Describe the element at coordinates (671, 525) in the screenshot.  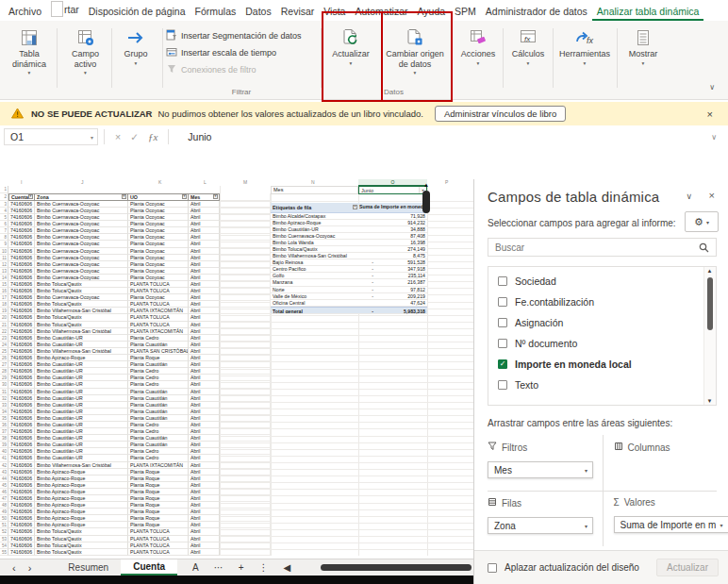
I see `field-chip-suma-de-importe-en-mo: Suma de Importe en mo...▾` at that location.